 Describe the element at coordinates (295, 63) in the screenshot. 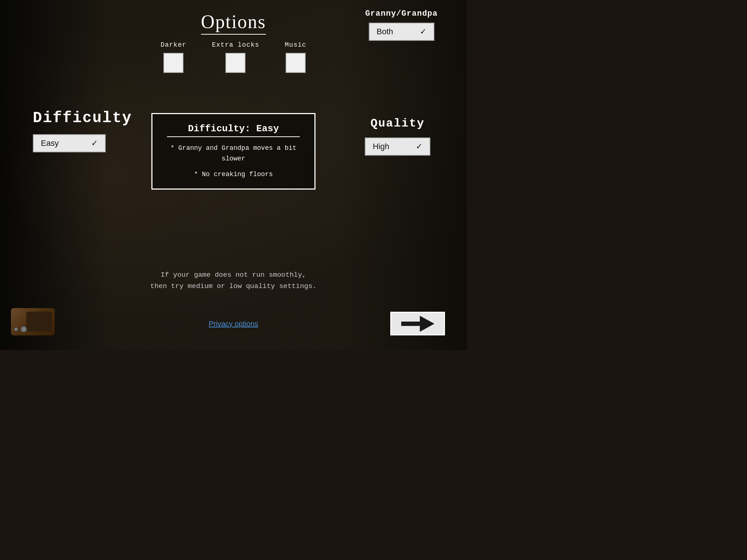

I see `music-checkbox` at that location.